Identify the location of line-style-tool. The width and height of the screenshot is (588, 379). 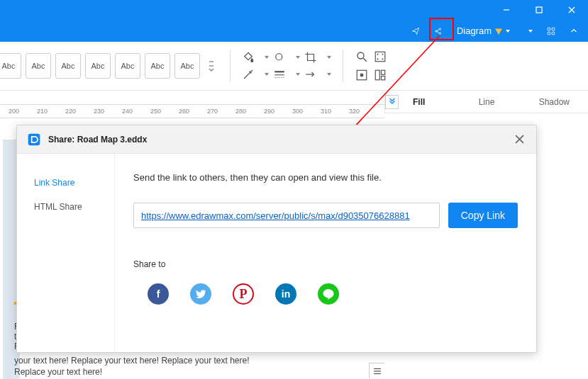
(287, 74).